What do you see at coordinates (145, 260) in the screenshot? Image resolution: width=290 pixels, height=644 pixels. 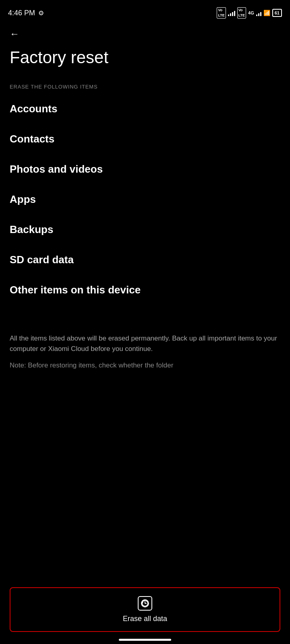 I see `list-item-sd-card: SD card data` at bounding box center [145, 260].